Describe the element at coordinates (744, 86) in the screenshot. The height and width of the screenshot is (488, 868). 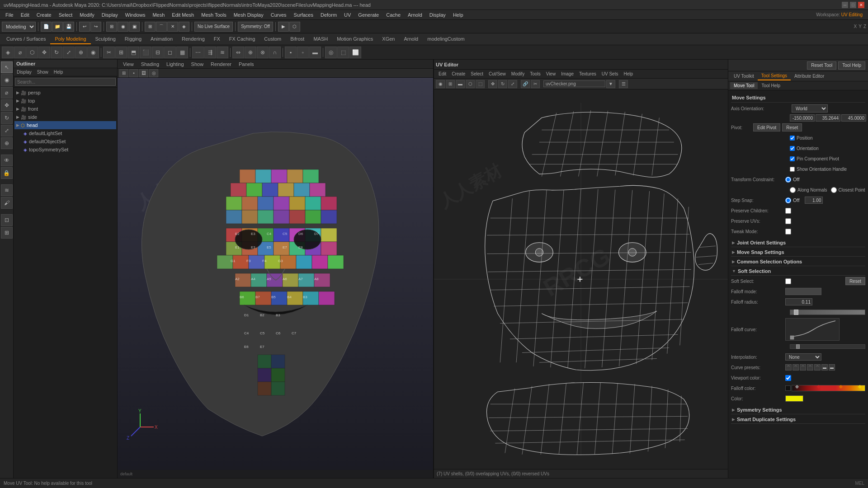
I see `rp-sub-move-tool: Move Tool` at that location.